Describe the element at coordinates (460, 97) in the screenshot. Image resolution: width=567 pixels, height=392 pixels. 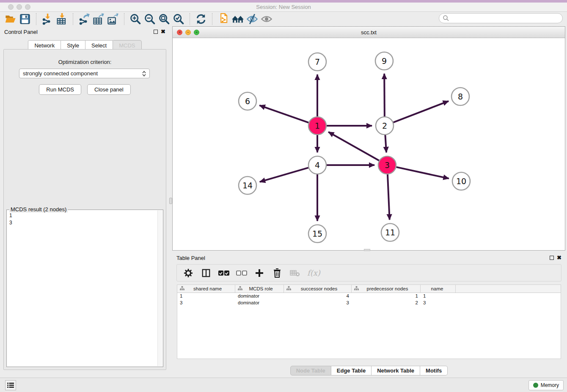
I see `graph-node-label-8: 8` at that location.